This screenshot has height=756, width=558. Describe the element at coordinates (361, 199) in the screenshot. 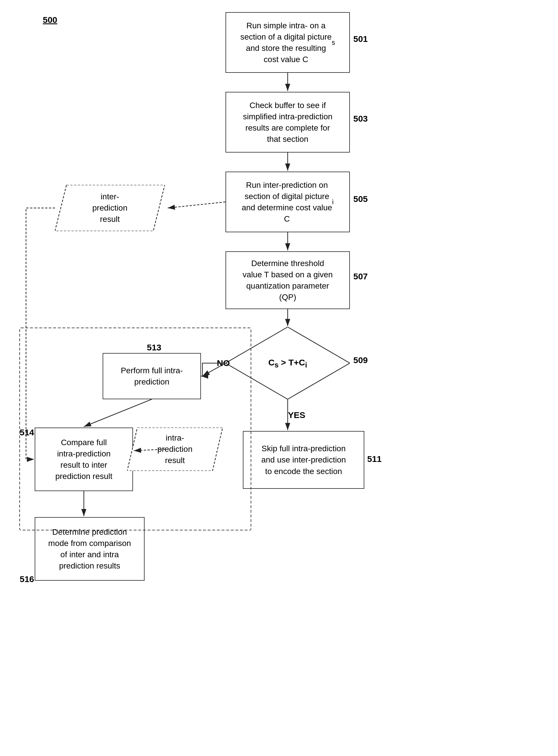

I see `label-505: 505` at that location.